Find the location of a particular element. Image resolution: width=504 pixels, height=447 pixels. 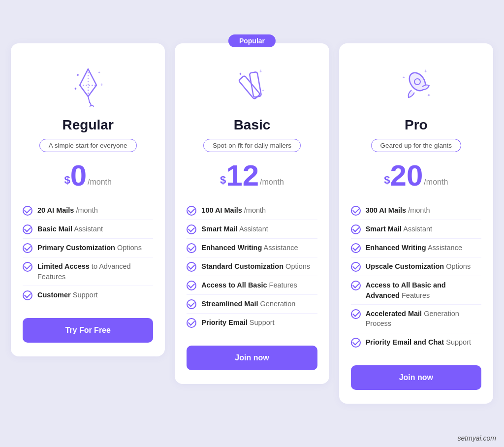

price-dollar-regular: $ is located at coordinates (67, 180).